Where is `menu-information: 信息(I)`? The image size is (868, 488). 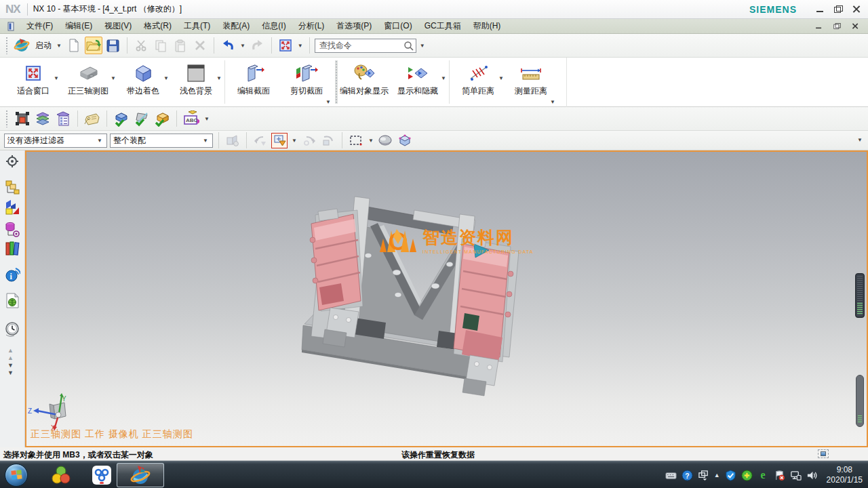
menu-information: 信息(I) is located at coordinates (274, 26).